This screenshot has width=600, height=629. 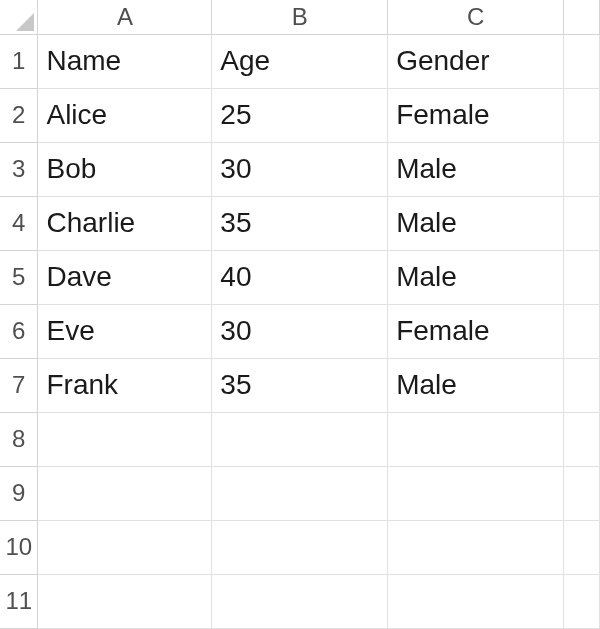 What do you see at coordinates (300, 61) in the screenshot?
I see `data-row-1: 1 Name Age Gender` at bounding box center [300, 61].